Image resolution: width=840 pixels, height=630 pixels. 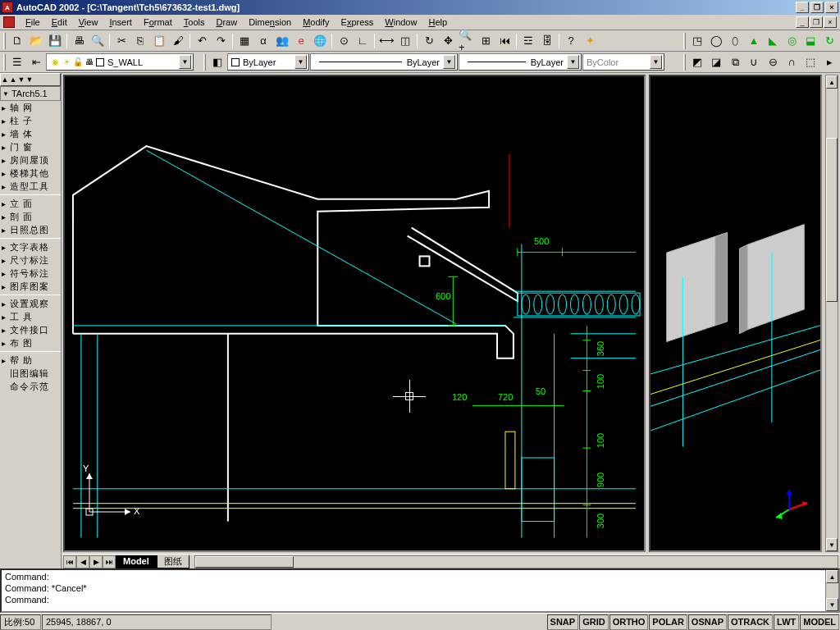 What do you see at coordinates (697, 41) in the screenshot?
I see `box-button: ◳` at bounding box center [697, 41].